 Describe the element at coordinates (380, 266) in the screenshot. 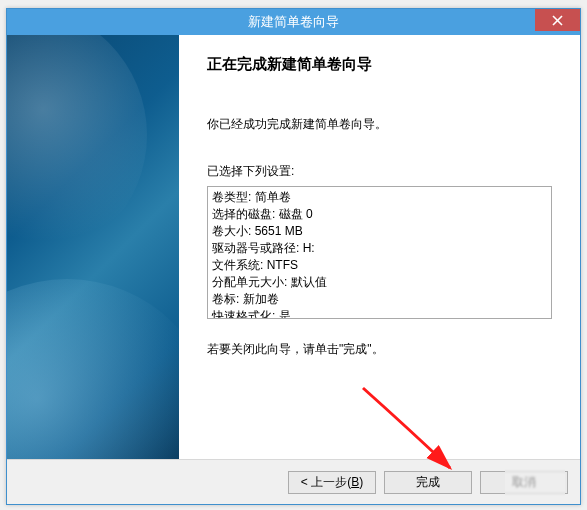

I see `settings-line: 文件系统: NTFS` at that location.